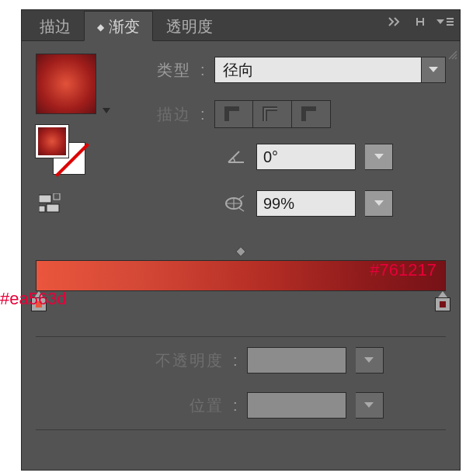 The image size is (466, 476). Describe the element at coordinates (370, 360) in the screenshot. I see `opacity-dropdown` at that location.